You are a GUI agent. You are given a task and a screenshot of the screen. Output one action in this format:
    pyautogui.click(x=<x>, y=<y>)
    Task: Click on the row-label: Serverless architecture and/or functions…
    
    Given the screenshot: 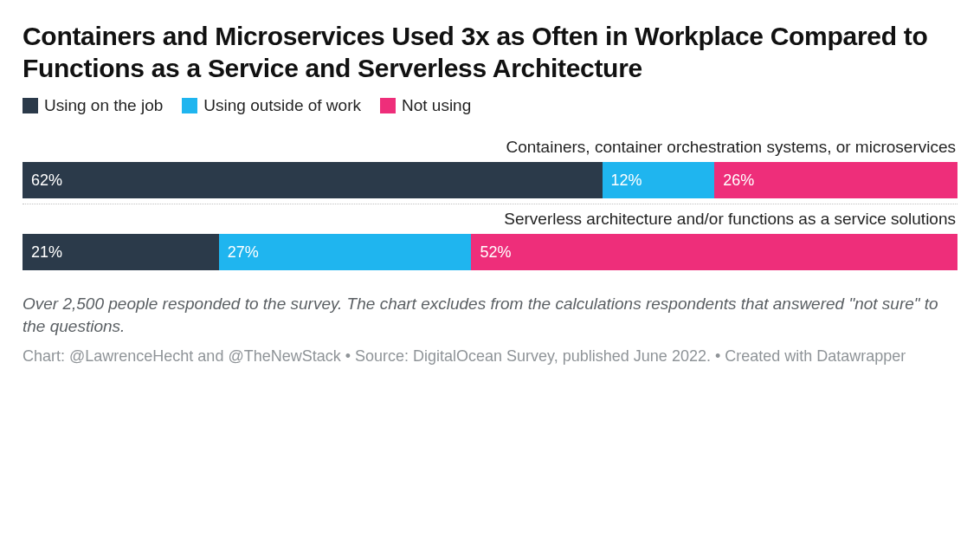 What is the action you would take?
    pyautogui.click(x=490, y=219)
    